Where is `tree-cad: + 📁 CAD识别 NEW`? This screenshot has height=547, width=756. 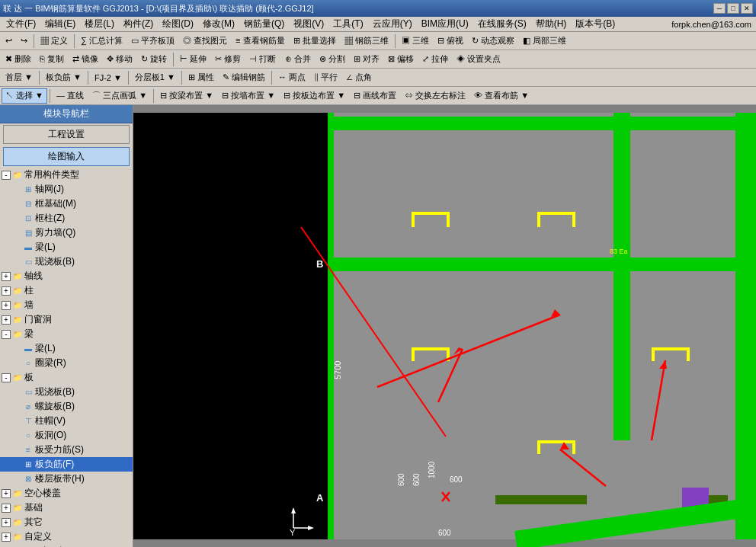 tree-cad: + 📁 CAD识别 NEW is located at coordinates (66, 545).